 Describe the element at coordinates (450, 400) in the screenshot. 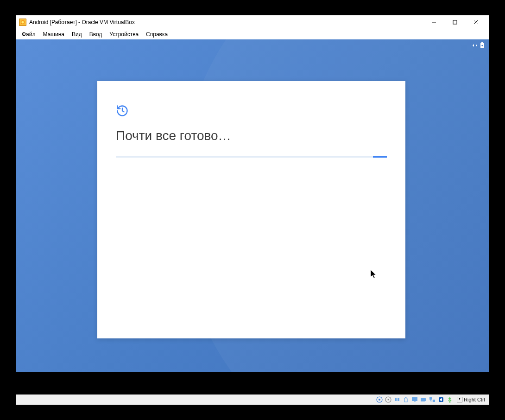

I see `mouse-integration-icon` at that location.